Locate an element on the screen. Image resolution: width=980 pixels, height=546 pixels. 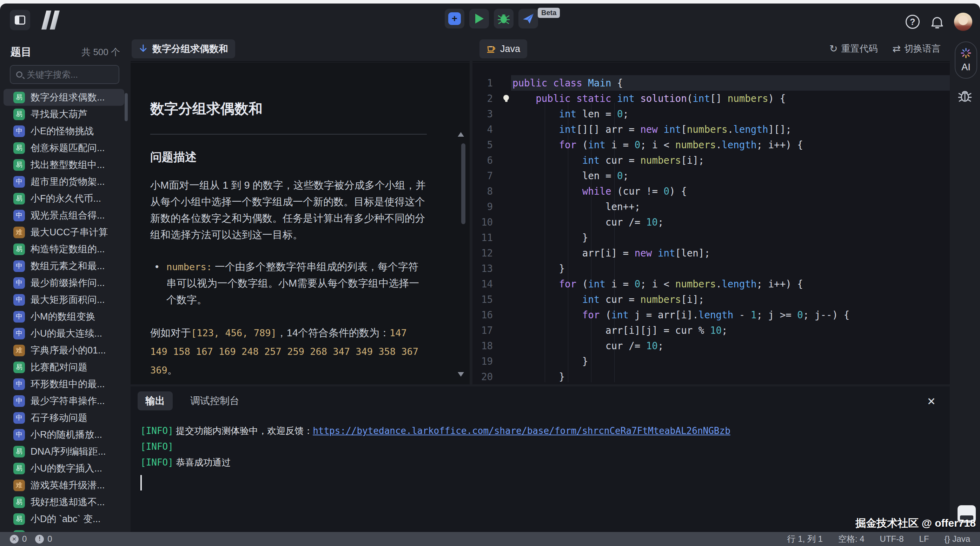
reset-code-button: ↻ 重置代码 is located at coordinates (854, 49).